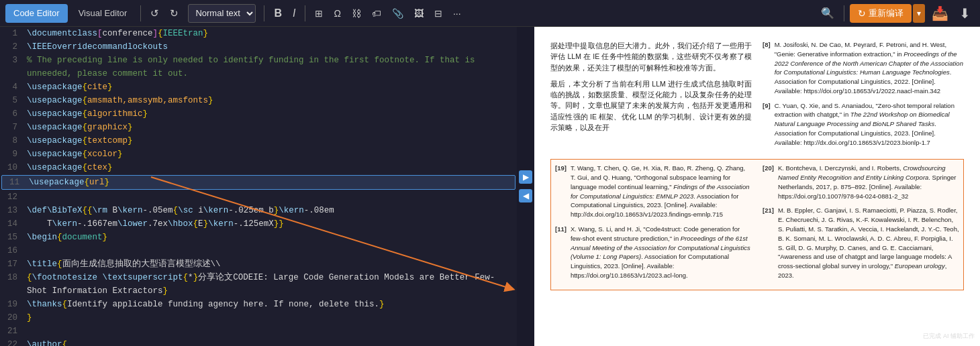 The image size is (980, 346). Describe the element at coordinates (526, 196) in the screenshot. I see `nav-left-button: ◀` at that location.